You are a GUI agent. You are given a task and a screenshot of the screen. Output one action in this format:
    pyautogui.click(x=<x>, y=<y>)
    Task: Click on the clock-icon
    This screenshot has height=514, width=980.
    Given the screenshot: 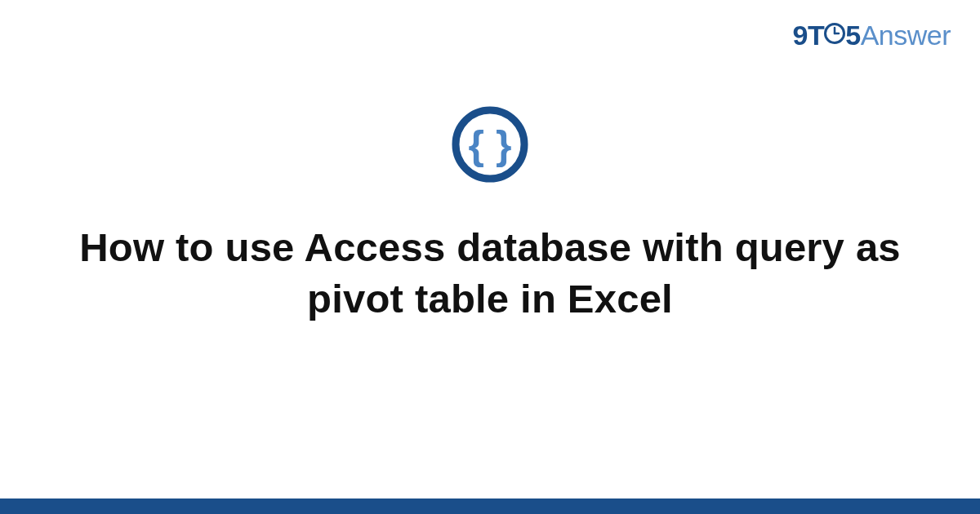 What is the action you would take?
    pyautogui.click(x=835, y=36)
    